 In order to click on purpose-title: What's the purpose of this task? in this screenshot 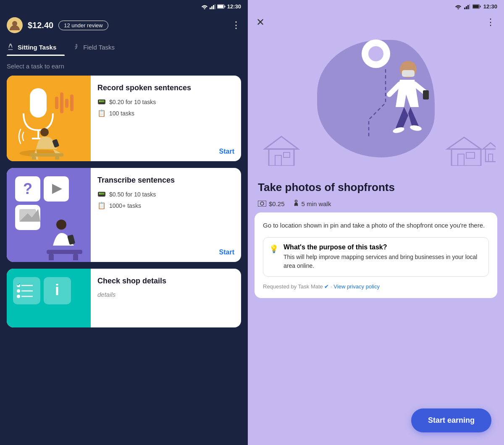, I will do `click(383, 247)`.